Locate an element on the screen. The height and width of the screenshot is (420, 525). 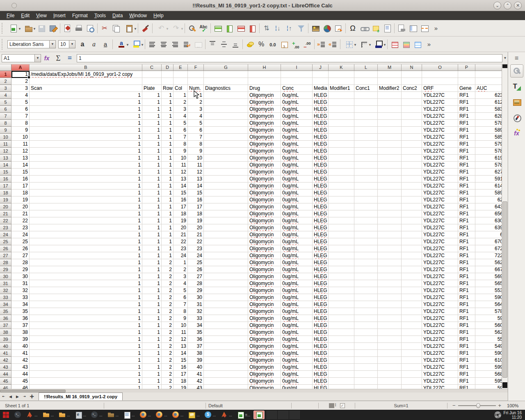
column-header-M: M is located at coordinates (390, 68).